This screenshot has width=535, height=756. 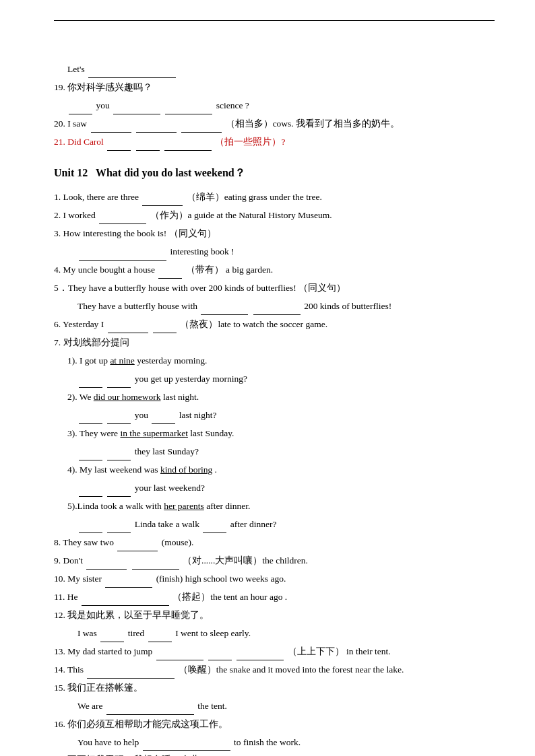 What do you see at coordinates (132, 73) in the screenshot?
I see `blank-lets` at bounding box center [132, 73].